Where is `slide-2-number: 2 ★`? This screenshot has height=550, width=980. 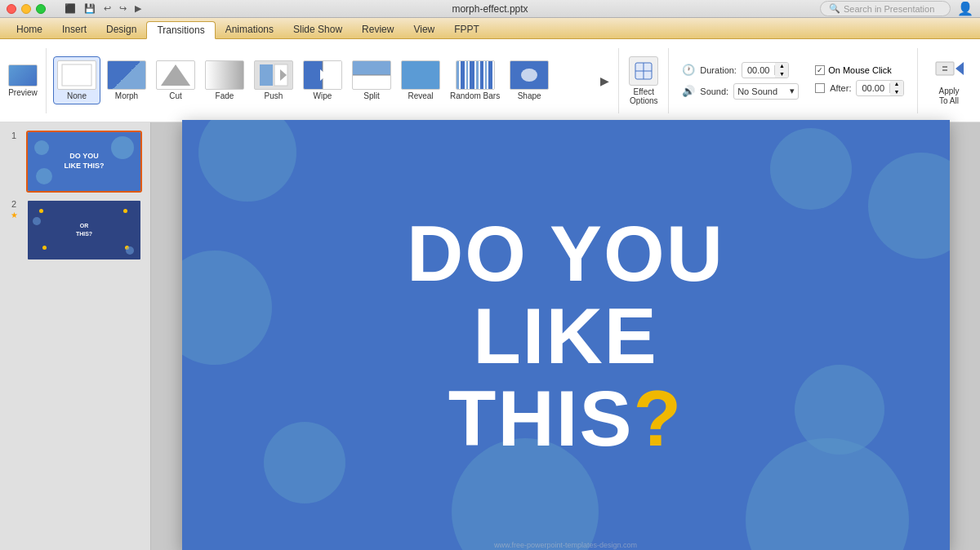
slide-2-number: 2 ★ is located at coordinates (14, 209).